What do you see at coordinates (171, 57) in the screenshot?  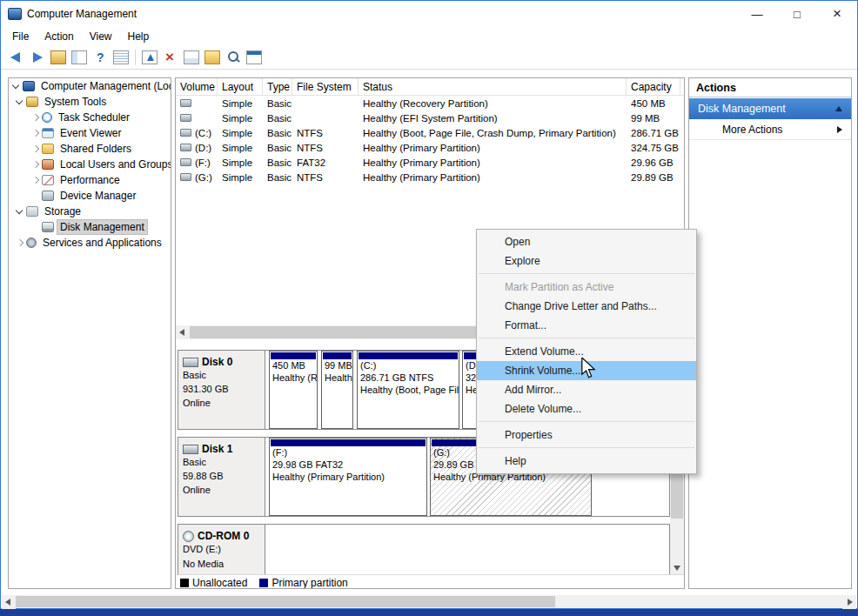 I see `delete-icon` at bounding box center [171, 57].